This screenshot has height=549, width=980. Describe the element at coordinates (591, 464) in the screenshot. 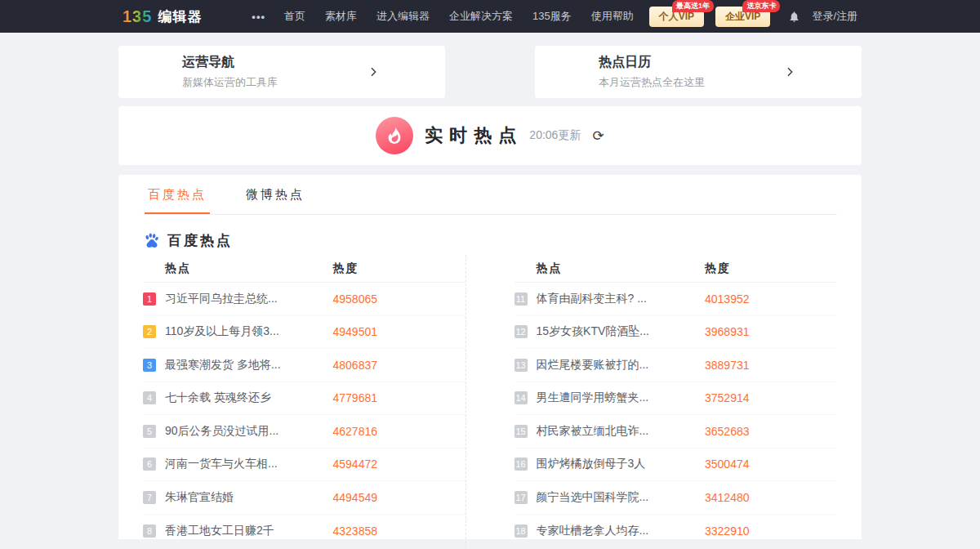

I see `topic-title: 围炉烤橘放倒母子3人` at that location.